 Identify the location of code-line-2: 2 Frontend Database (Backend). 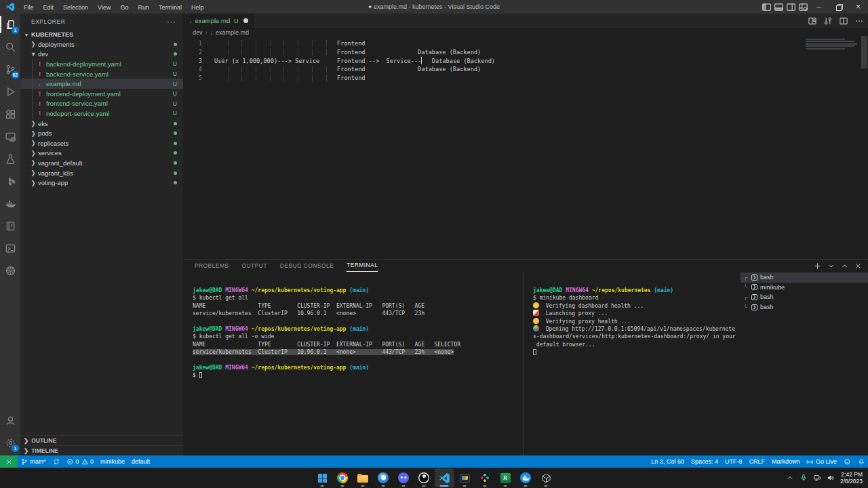
(526, 53).